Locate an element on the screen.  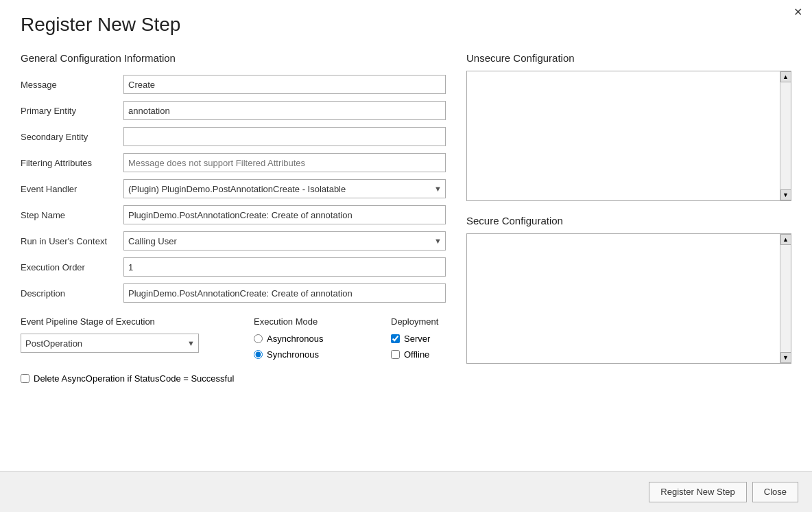
primary-entity-row: Primary Entity is located at coordinates (233, 110).